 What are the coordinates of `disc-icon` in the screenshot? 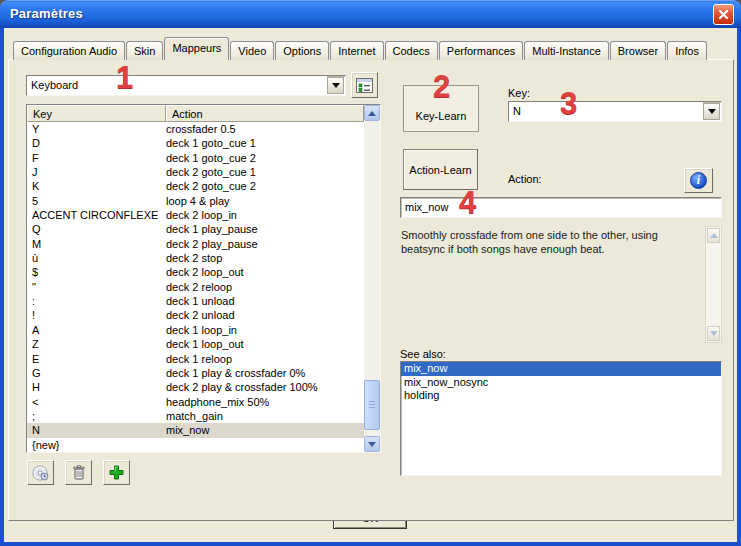 It's located at (40, 473).